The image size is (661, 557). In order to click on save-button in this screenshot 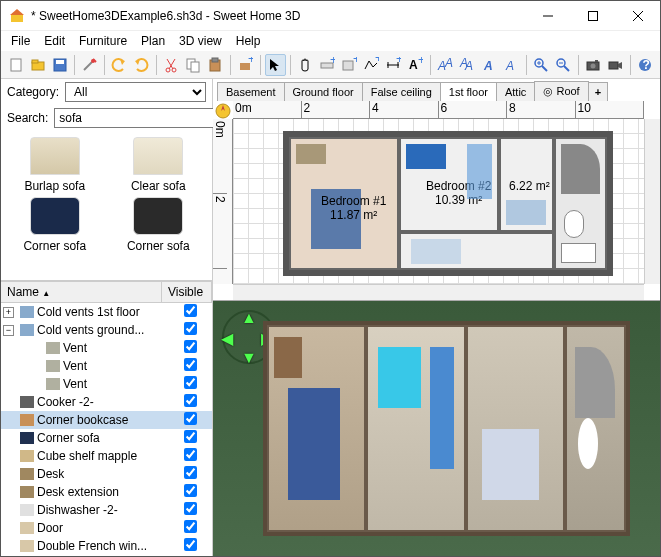, I will do `click(60, 65)`.